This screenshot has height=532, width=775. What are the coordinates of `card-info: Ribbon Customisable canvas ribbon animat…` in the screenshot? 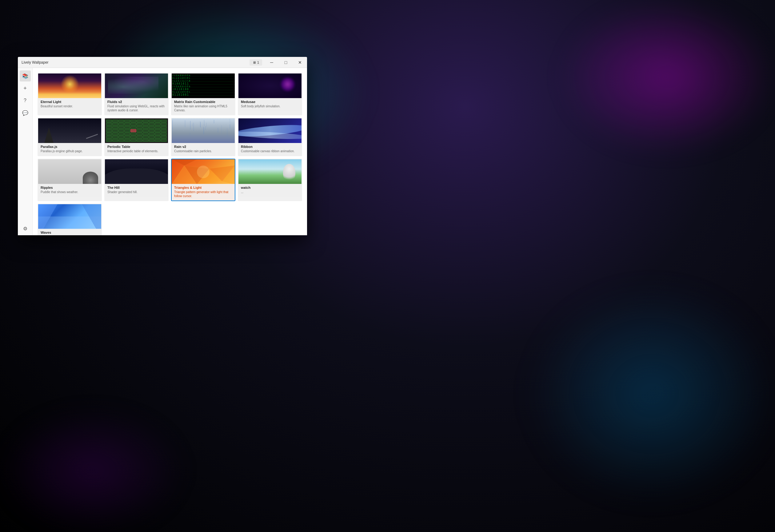 It's located at (270, 149).